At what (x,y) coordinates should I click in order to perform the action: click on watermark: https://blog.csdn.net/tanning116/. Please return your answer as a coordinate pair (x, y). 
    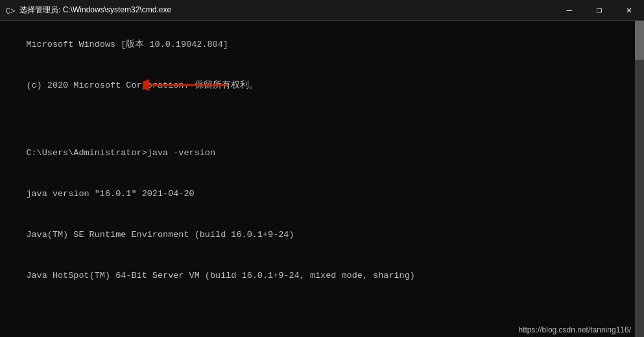
    Looking at the image, I should click on (575, 330).